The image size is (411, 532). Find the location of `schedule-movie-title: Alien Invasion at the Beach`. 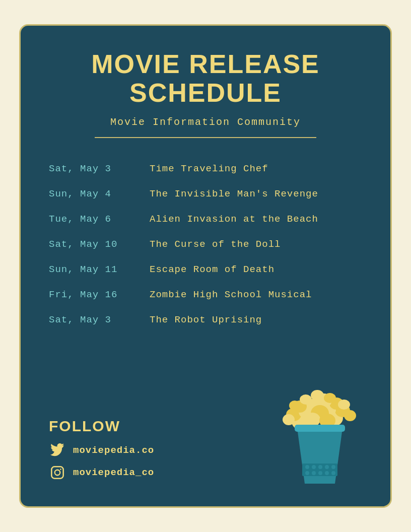

schedule-movie-title: Alien Invasion at the Beach is located at coordinates (234, 219).